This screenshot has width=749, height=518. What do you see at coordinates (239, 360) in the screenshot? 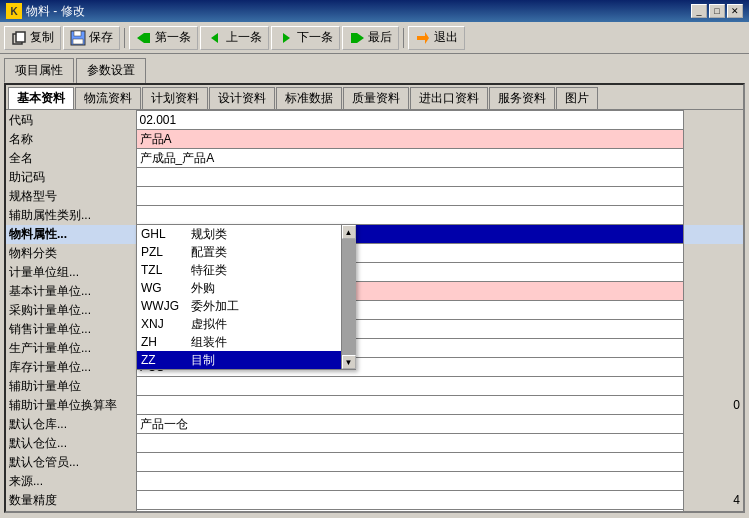
I see `dropdown-item-zz: ZZ 目制` at bounding box center [239, 360].